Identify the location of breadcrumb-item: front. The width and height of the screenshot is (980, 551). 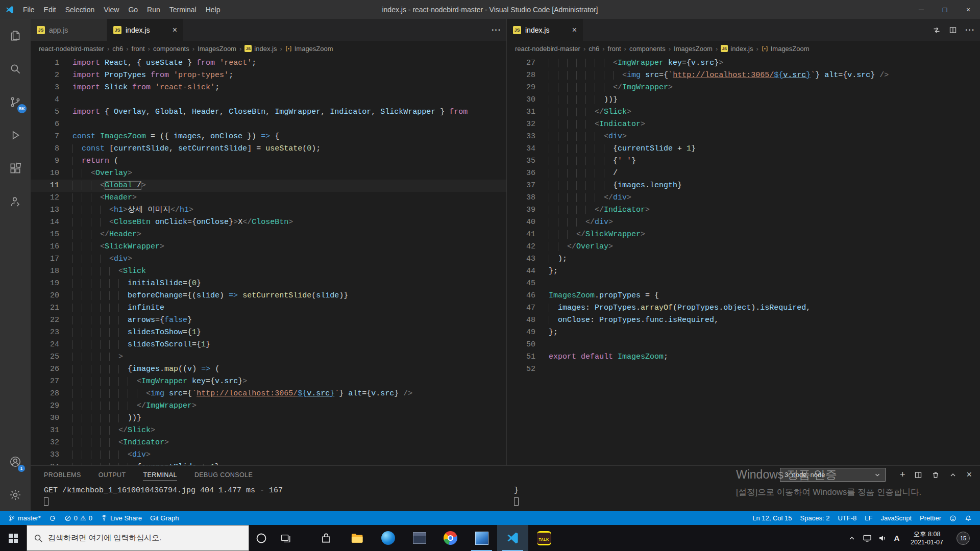
(615, 49).